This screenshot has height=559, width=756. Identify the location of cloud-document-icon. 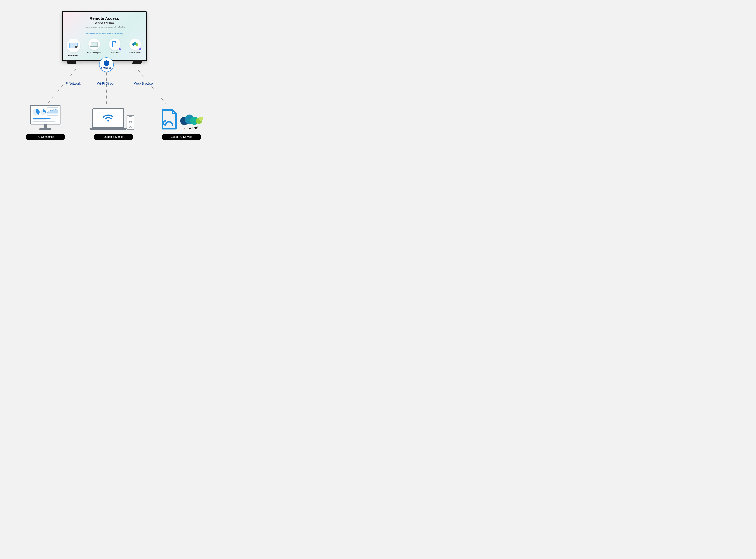
(169, 119).